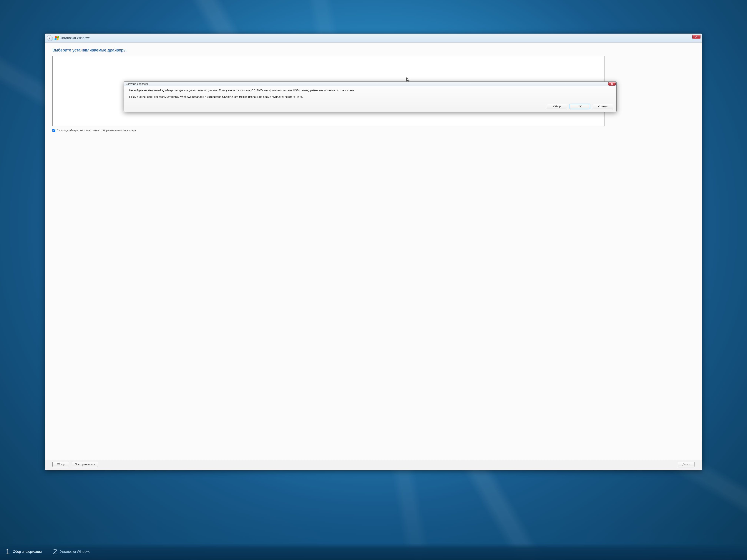 This screenshot has width=747, height=560. Describe the element at coordinates (72, 552) in the screenshot. I see `step-2: 2 Установка Windows` at that location.